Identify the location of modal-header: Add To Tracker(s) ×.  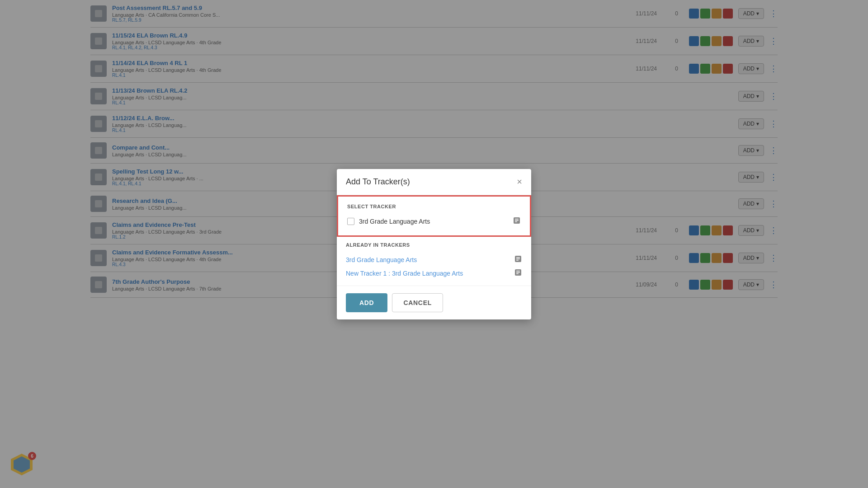
(434, 182).